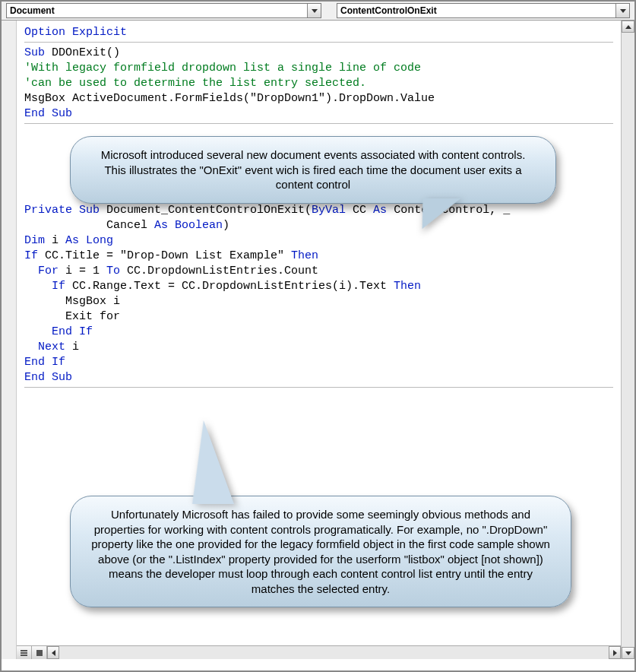 The image size is (636, 672). What do you see at coordinates (53, 652) in the screenshot?
I see `scroll-left-button` at bounding box center [53, 652].